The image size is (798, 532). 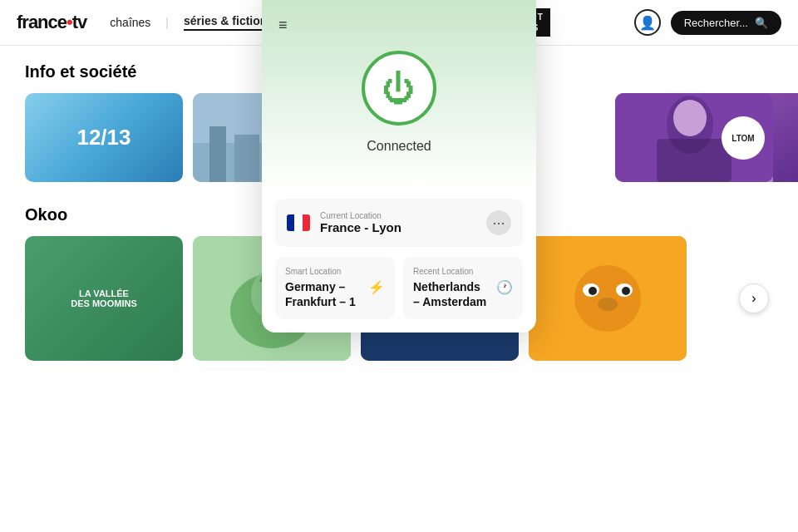 I want to click on card-1213-text: 12/13, so click(x=103, y=138).